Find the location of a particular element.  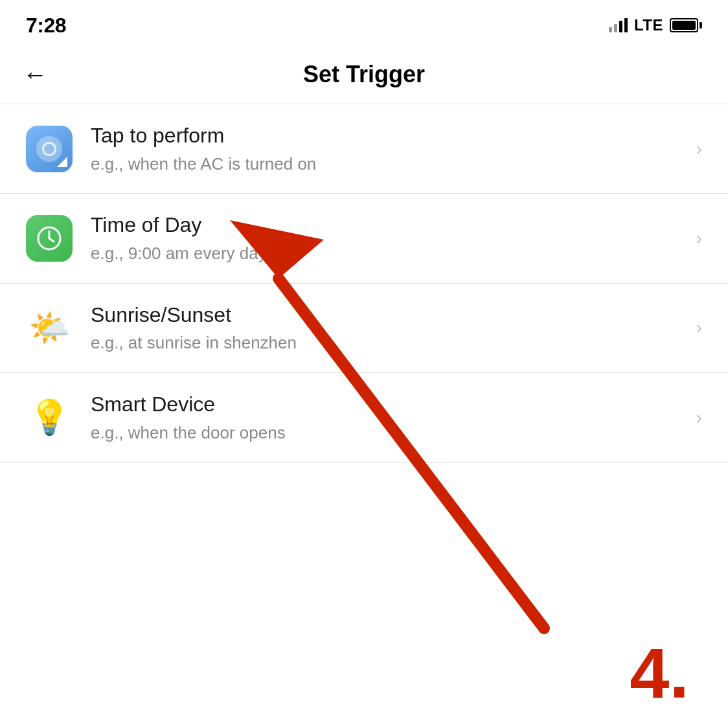

sunrise-sunset-chevron: › is located at coordinates (700, 328).